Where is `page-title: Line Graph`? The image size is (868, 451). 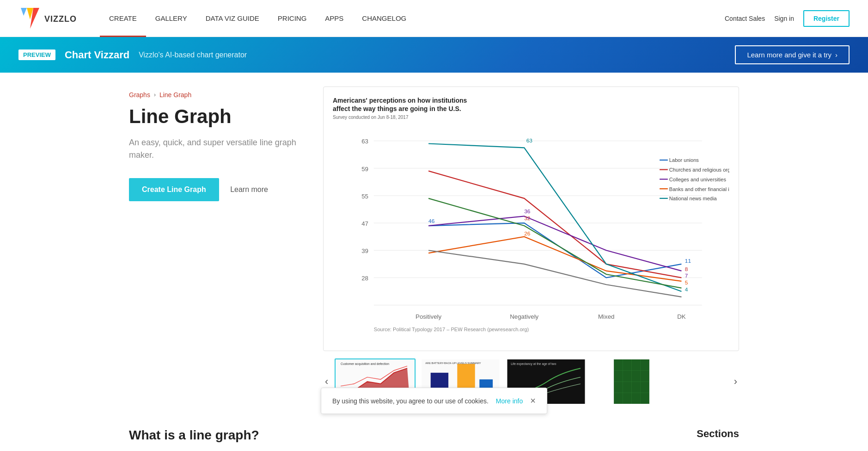
page-title: Line Graph is located at coordinates (217, 117).